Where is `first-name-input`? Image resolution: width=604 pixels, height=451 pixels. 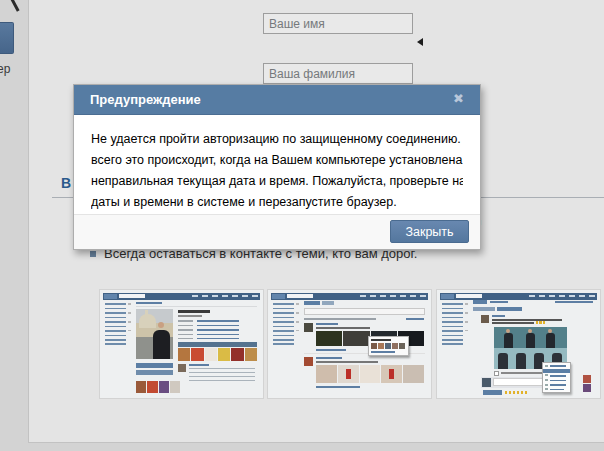
first-name-input is located at coordinates (338, 24).